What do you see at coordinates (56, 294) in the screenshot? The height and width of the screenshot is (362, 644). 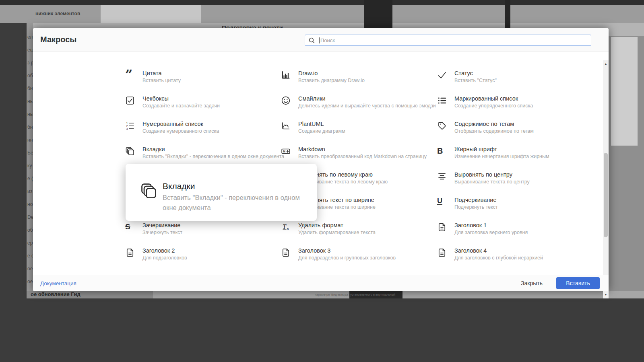 I see `bg-bottom-left-fragment: ое обновление Гид` at bounding box center [56, 294].